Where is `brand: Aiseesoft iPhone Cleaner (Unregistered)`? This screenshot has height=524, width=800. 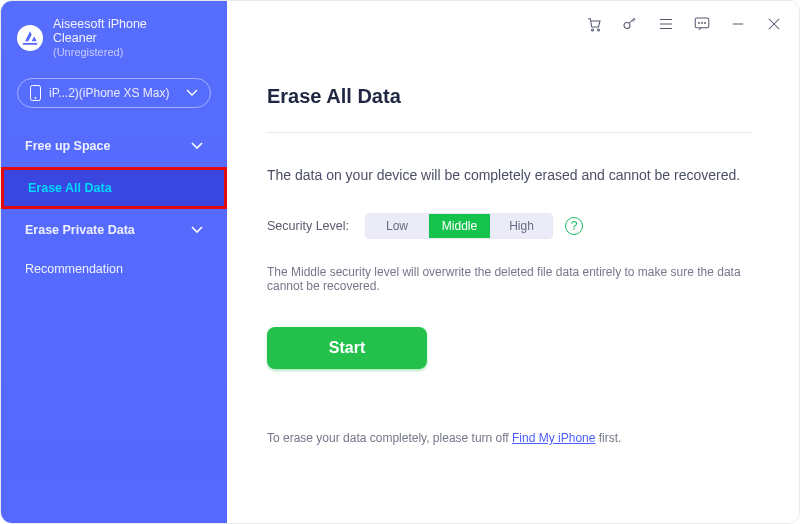
brand: Aiseesoft iPhone Cleaner (Unregistered) is located at coordinates (114, 42).